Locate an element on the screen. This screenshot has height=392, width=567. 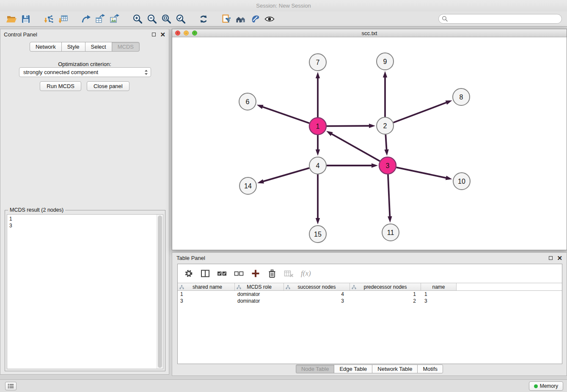
criterion-select: strongly connected component is located at coordinates (85, 72).